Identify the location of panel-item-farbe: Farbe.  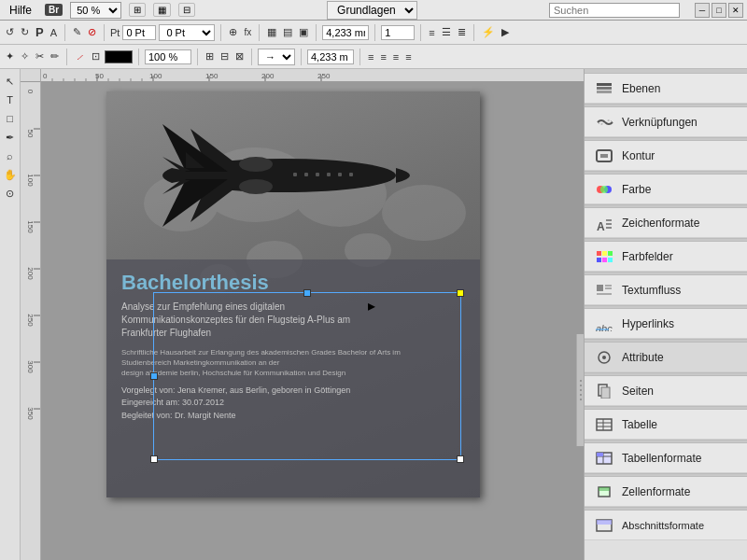
(666, 189).